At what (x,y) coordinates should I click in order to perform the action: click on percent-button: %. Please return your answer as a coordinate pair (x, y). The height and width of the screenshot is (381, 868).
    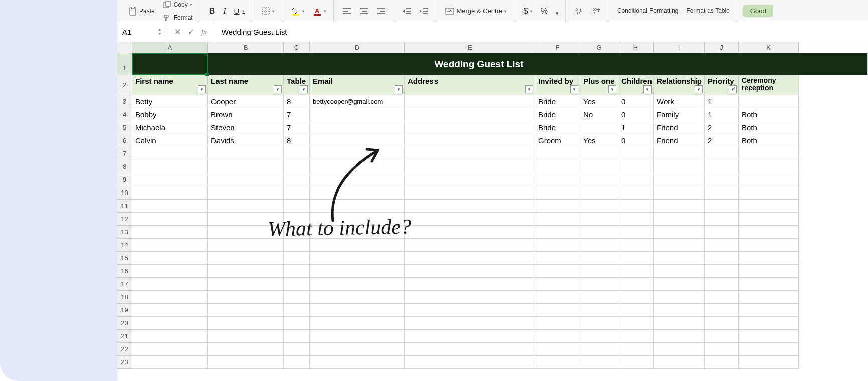
    Looking at the image, I should click on (544, 11).